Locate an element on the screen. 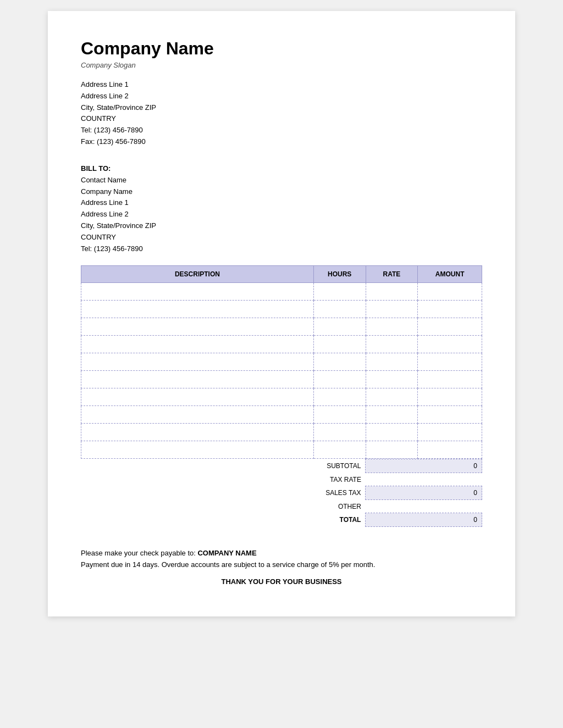 This screenshot has height=728, width=563. bill-country: COUNTRY is located at coordinates (282, 237).